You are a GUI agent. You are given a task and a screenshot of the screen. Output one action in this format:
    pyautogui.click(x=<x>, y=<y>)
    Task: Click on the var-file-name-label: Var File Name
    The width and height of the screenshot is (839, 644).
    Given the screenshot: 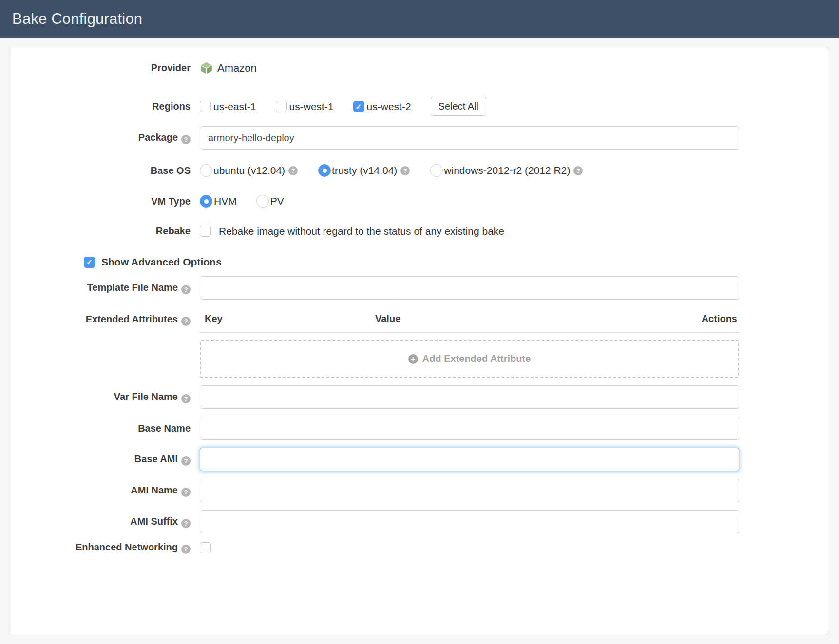 What is the action you would take?
    pyautogui.click(x=146, y=397)
    